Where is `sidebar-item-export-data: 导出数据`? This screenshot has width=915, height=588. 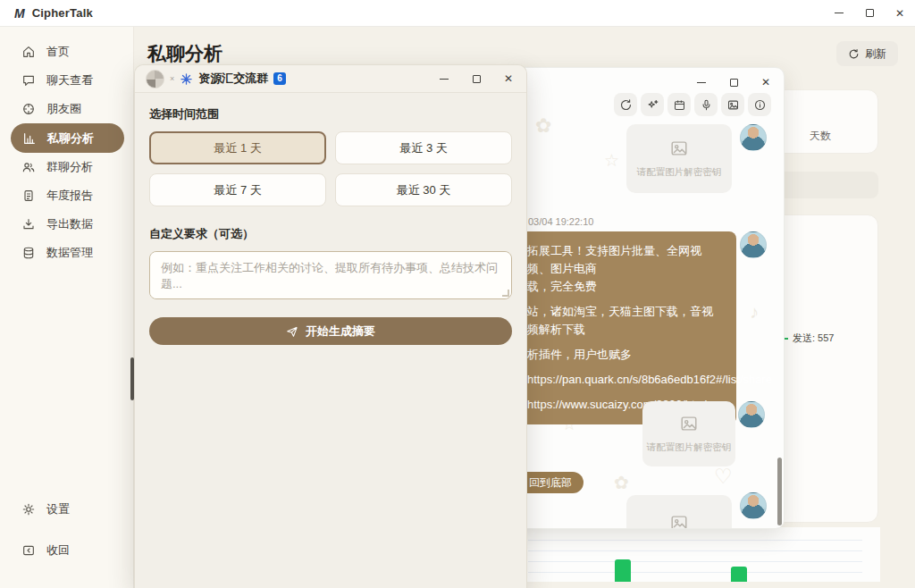
sidebar-item-export-data: 导出数据 is located at coordinates (66, 224).